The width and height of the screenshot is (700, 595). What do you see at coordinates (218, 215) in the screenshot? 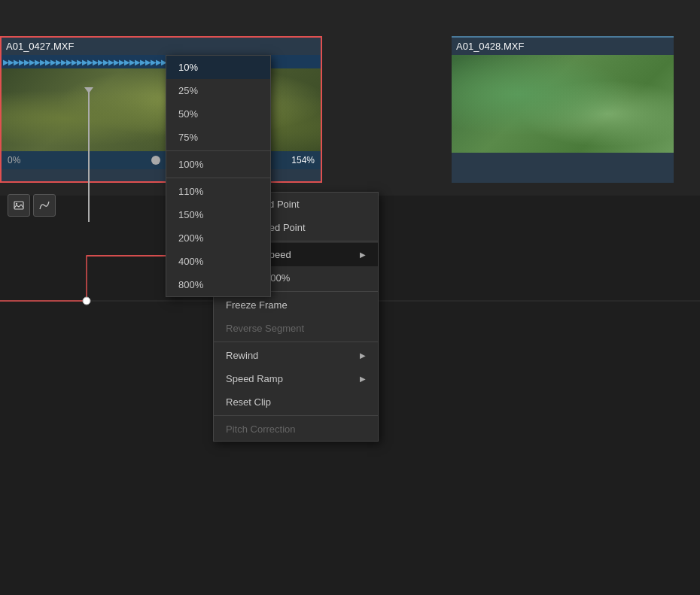
I see `submenu-150pct: 150%` at bounding box center [218, 215].